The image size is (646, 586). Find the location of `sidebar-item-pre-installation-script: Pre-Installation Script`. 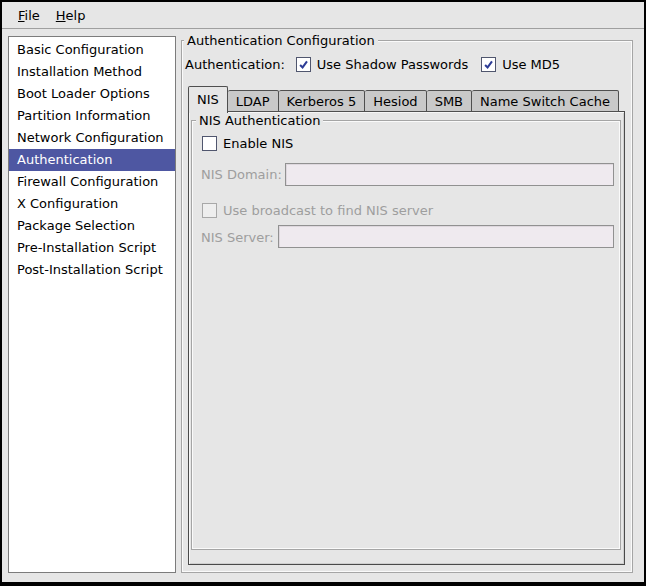

sidebar-item-pre-installation-script: Pre-Installation Script is located at coordinates (92, 248).